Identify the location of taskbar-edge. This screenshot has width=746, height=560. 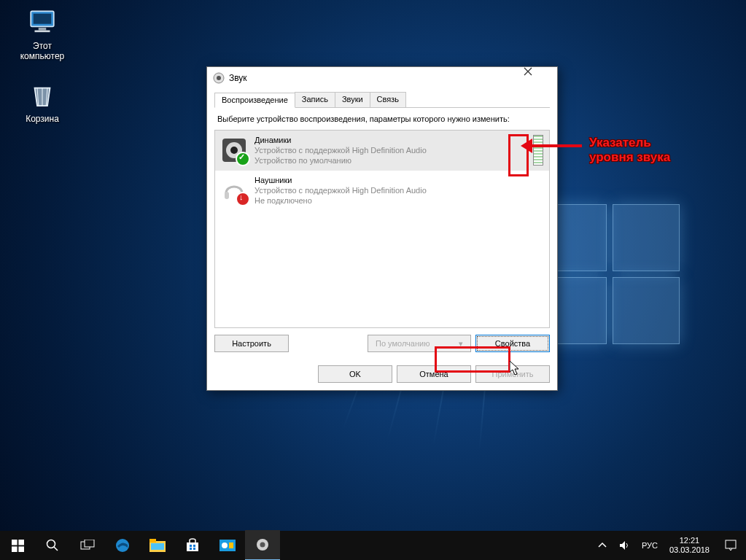
(123, 545).